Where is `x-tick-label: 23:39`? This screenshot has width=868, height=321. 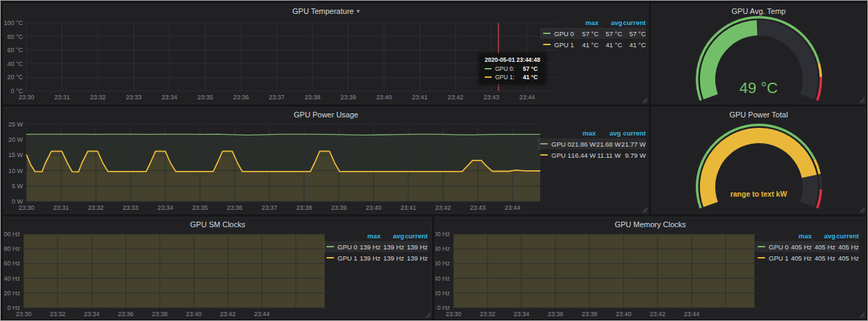 x-tick-label: 23:39 is located at coordinates (339, 208).